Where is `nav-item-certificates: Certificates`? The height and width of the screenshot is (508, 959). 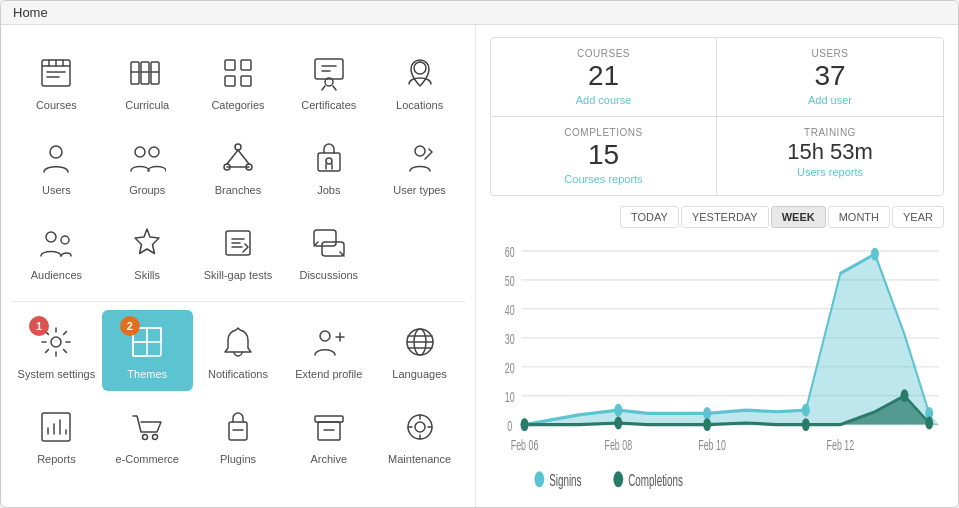 nav-item-certificates: Certificates is located at coordinates (328, 82).